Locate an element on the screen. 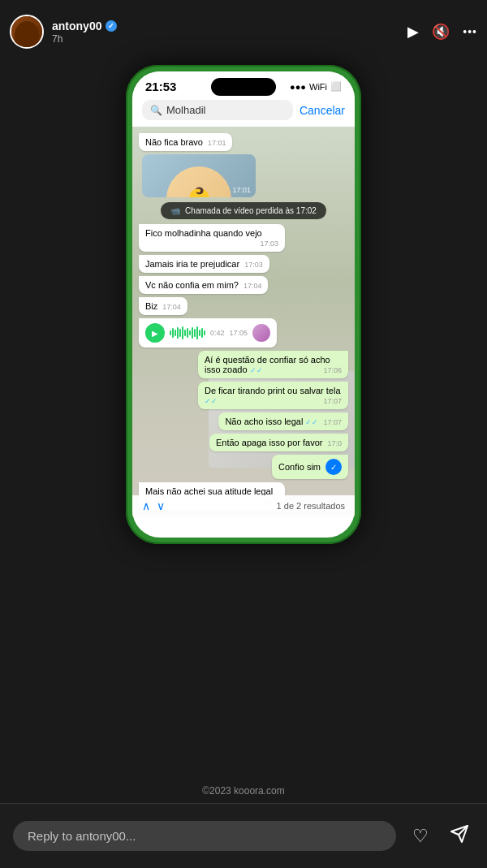 The width and height of the screenshot is (487, 868). message-11: Então apaga isso por favor 17:0 is located at coordinates (279, 443).